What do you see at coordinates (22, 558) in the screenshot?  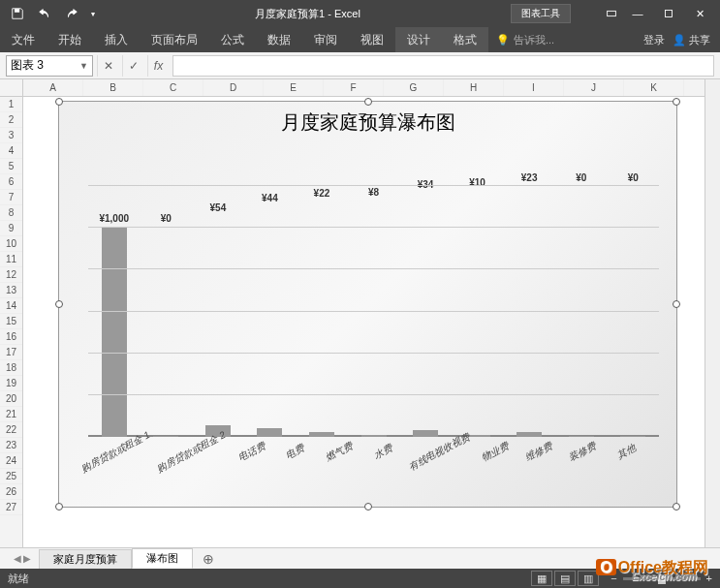 I see `sheet-nav: ◀▶` at bounding box center [22, 558].